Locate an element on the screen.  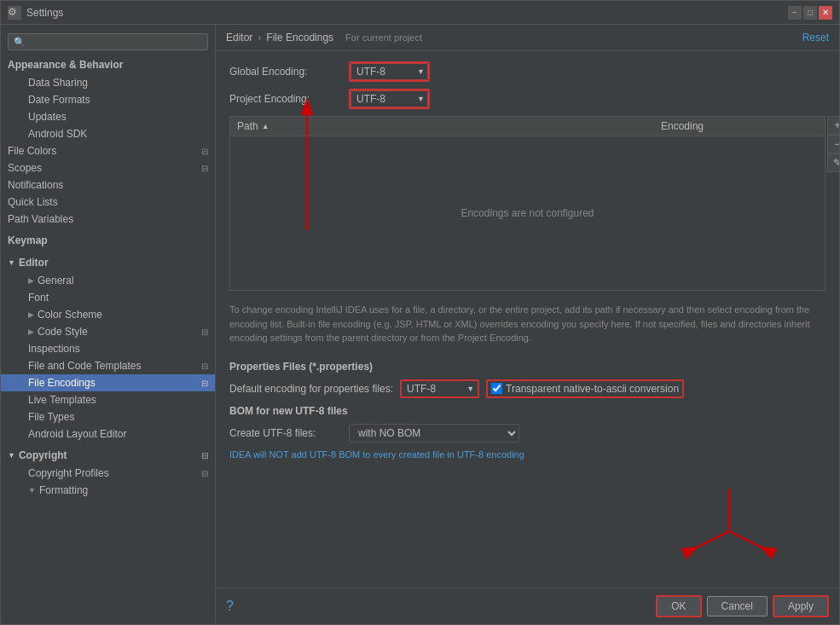
breadcrumb-current: File Encodings is located at coordinates (300, 38).